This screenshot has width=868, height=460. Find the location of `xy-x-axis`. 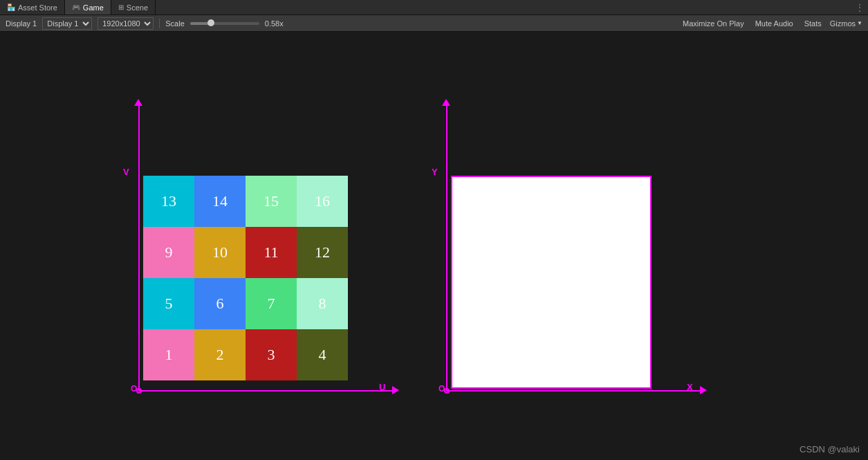

xy-x-axis is located at coordinates (574, 391).